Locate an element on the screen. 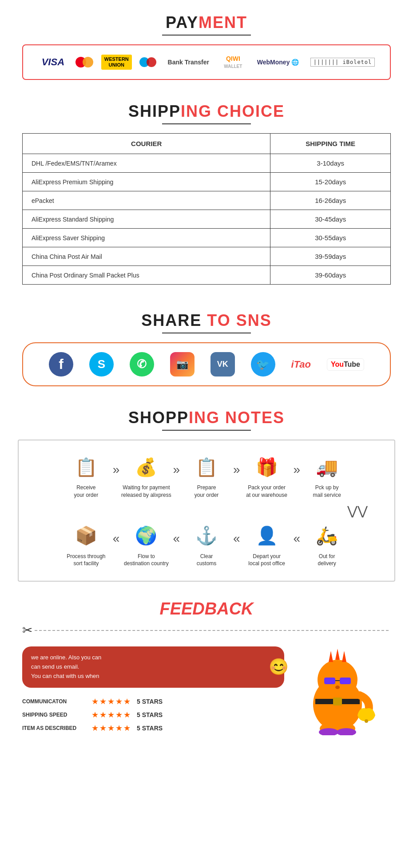 This screenshot has width=413, height=868. courier-cell: China China Post Air Mail is located at coordinates (147, 257).